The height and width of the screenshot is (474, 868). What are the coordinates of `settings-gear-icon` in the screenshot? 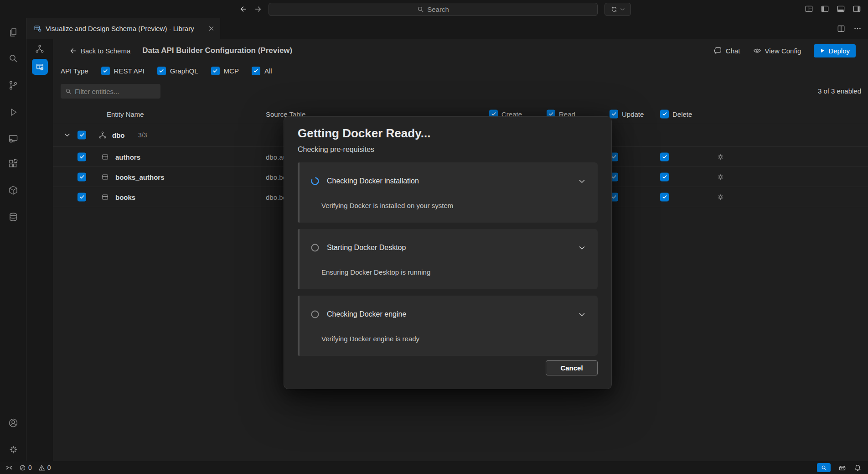 It's located at (13, 449).